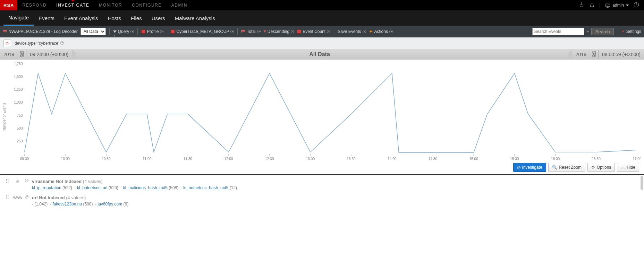 This screenshot has height=255, width=644. What do you see at coordinates (145, 188) in the screenshot?
I see `meta-value: kl_malicious_hash_md5` at bounding box center [145, 188].